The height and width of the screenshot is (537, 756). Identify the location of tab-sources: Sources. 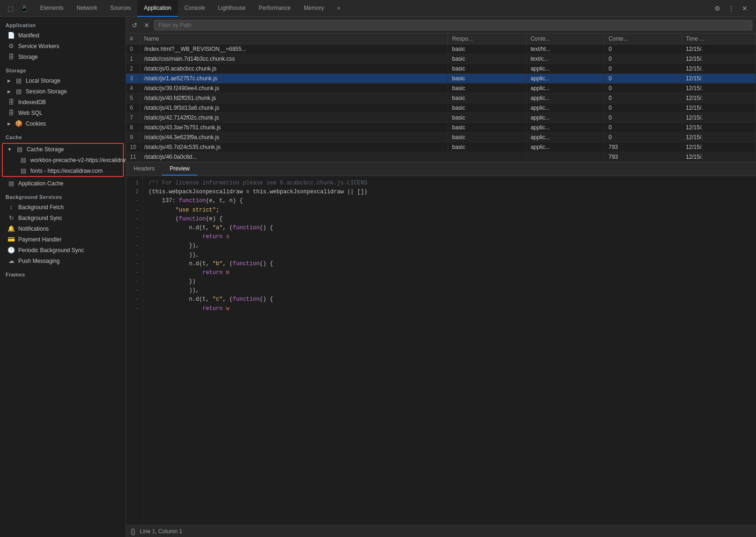
(121, 8).